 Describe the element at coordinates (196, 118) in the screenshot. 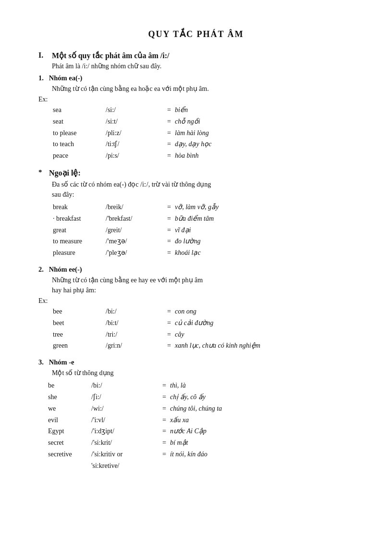

I see `subsection-ea: 1. Nhóm ea(-) Những từ có tận cùng bằng …` at that location.